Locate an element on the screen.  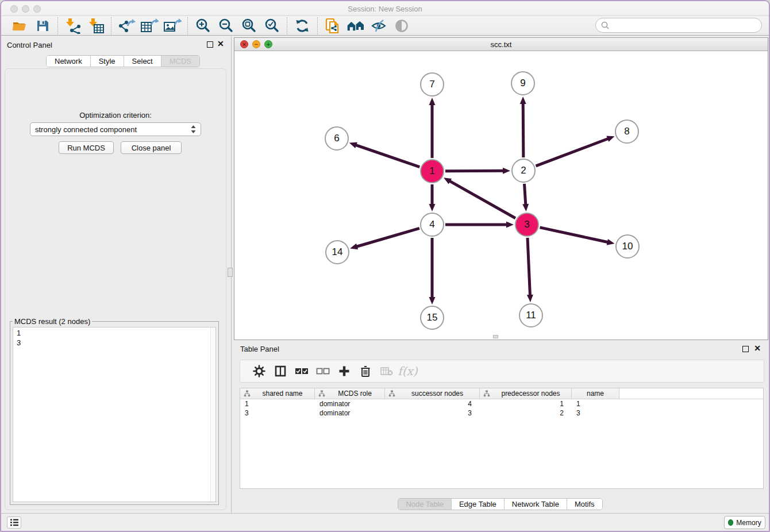
save-session-icon is located at coordinates (43, 26).